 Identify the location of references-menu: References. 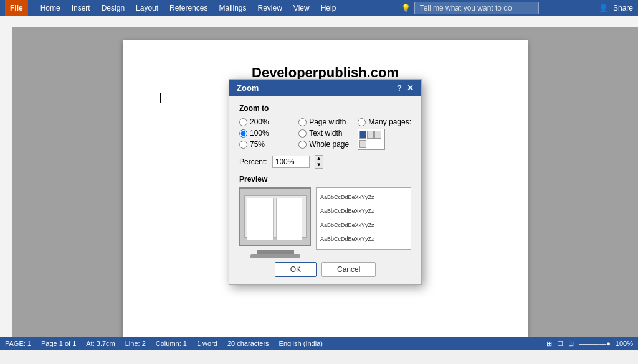
(188, 8).